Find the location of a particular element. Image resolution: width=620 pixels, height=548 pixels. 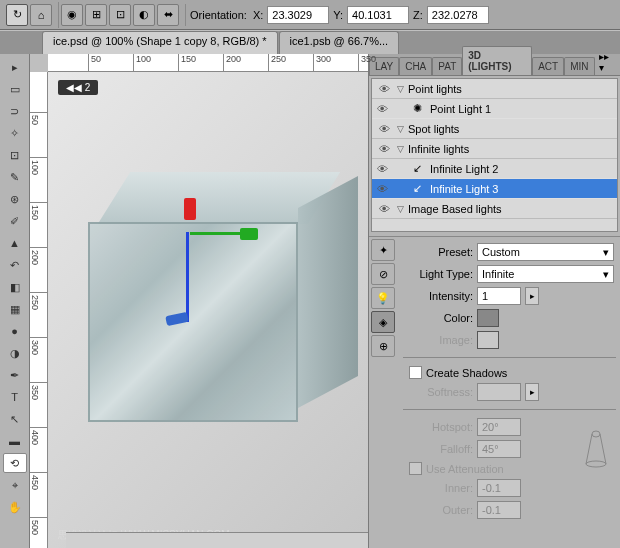

y-axis-handle is located at coordinates (249, 234).